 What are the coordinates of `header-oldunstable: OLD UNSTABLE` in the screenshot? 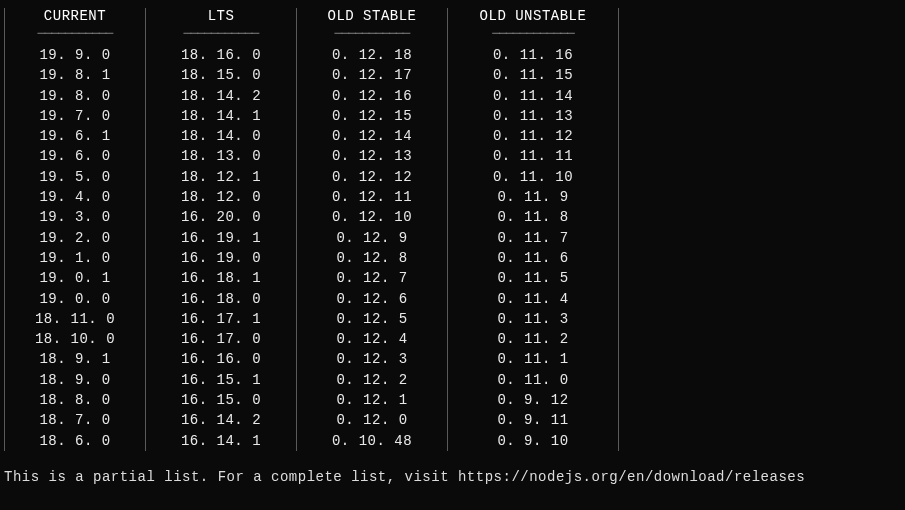 It's located at (534, 16).